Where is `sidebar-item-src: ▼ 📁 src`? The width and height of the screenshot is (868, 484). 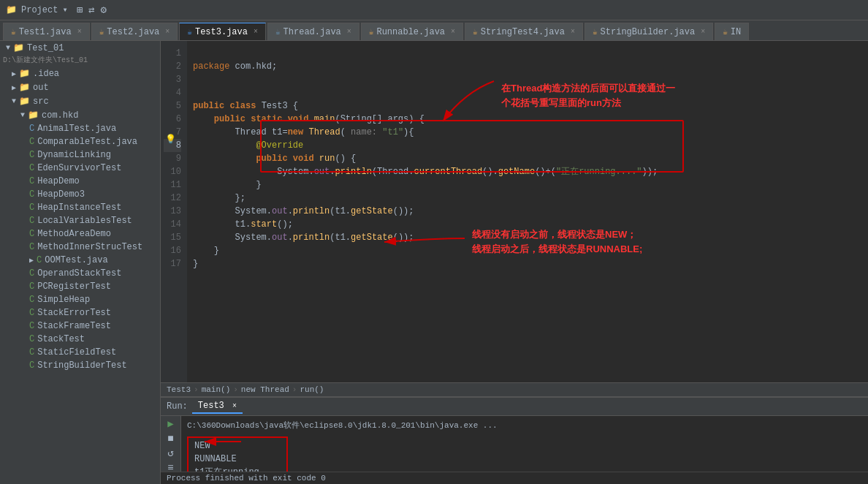
sidebar-item-src: ▼ 📁 src is located at coordinates (80, 101).